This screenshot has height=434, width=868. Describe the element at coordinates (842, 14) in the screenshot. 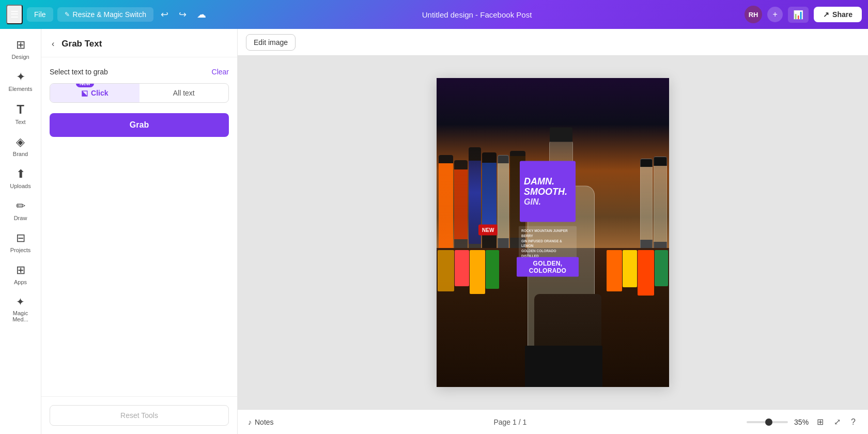

I see `share-label: Share` at that location.